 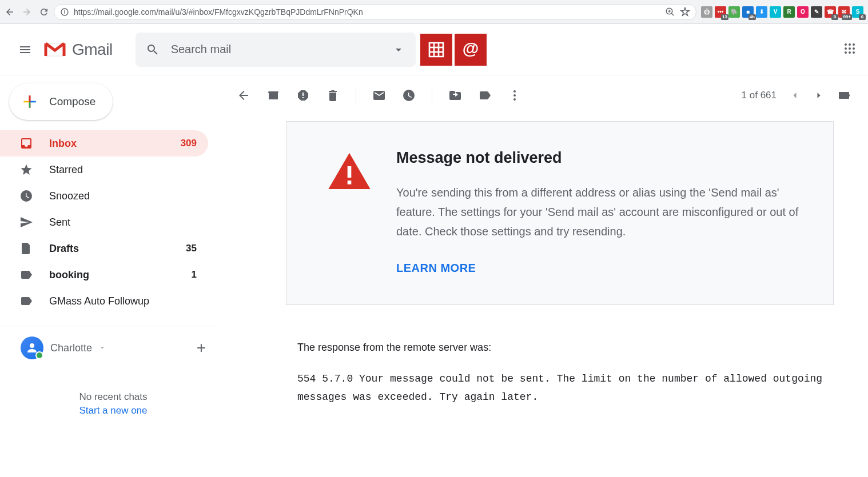 What do you see at coordinates (104, 275) in the screenshot?
I see `sidebar-item-booking: booking 1` at bounding box center [104, 275].